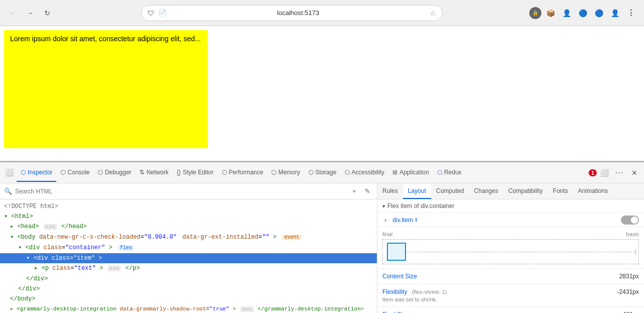 The height and width of the screenshot is (313, 644). What do you see at coordinates (387, 234) in the screenshot?
I see `diagram-label-left: final` at bounding box center [387, 234].